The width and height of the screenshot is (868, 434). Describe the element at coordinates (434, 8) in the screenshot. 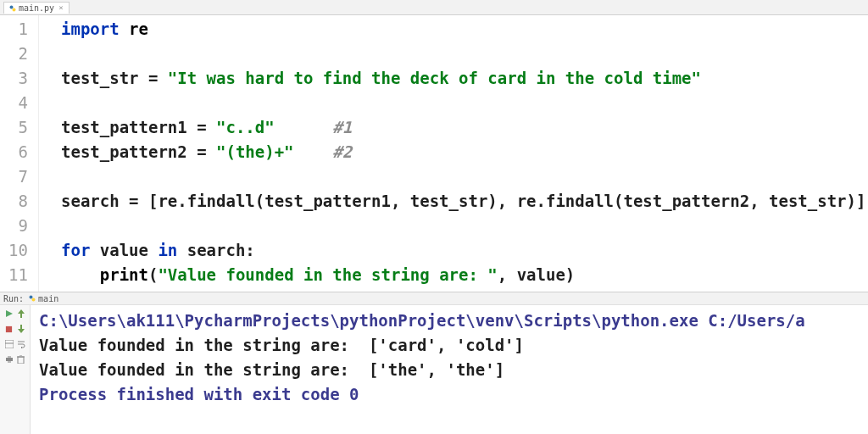

I see `editor-tab-bar: main.py ×` at that location.